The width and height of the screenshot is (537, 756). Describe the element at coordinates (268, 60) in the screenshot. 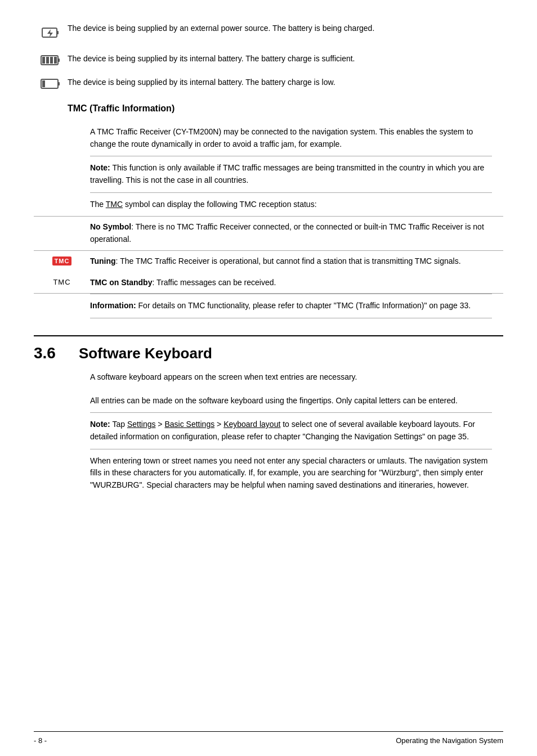

I see `battery-row-full: The device is being supplied by its inte…` at that location.